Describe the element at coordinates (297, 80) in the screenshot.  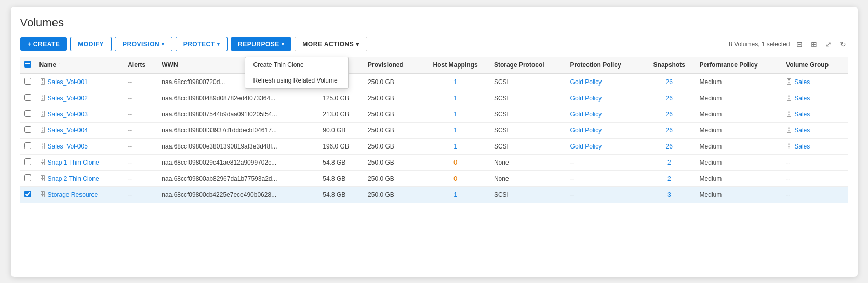
I see `refresh-related-volume-item: Refresh using Related Volume` at that location.